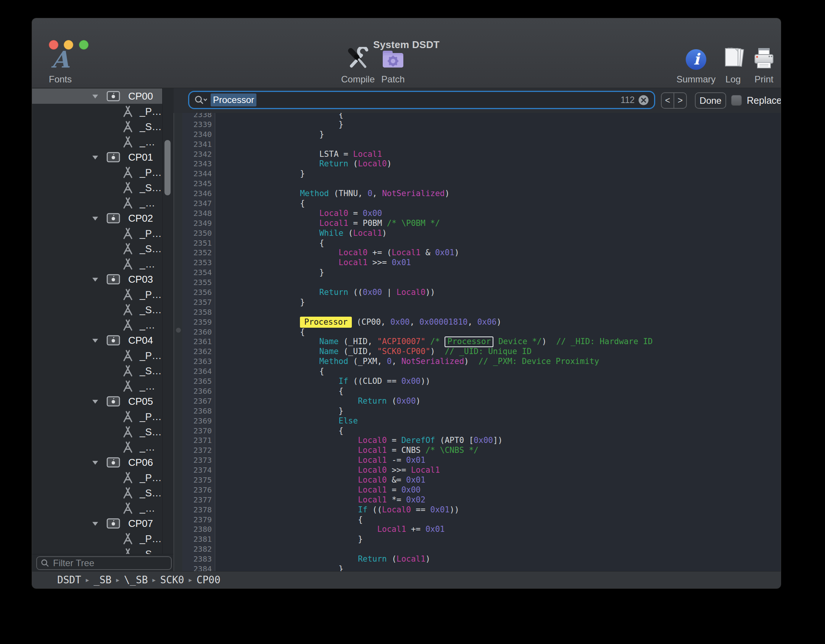  Describe the element at coordinates (168, 168) in the screenshot. I see `sidebar-scrollbar-thumb` at that location.